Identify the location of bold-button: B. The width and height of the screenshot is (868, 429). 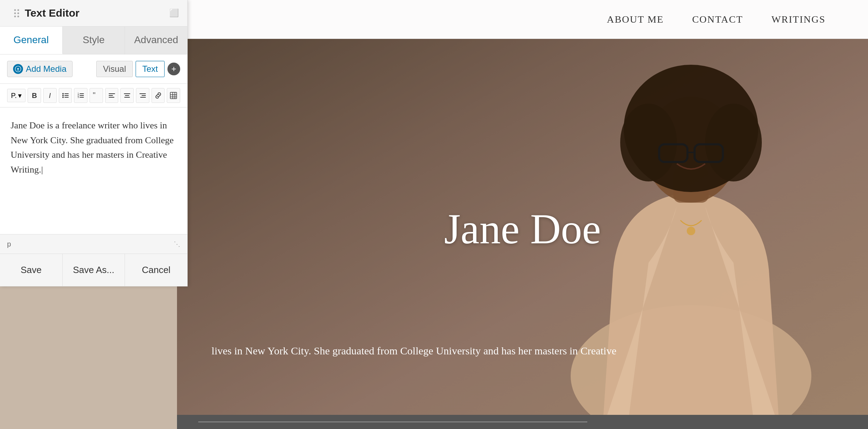
(34, 95).